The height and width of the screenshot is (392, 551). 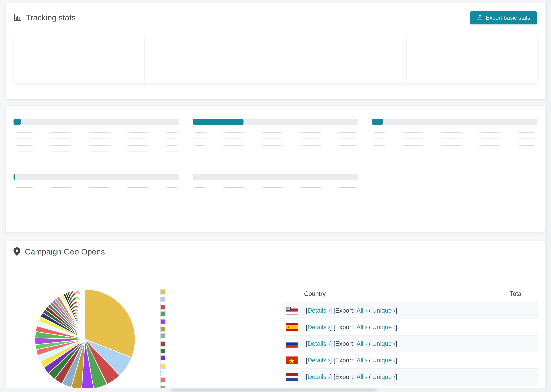 I want to click on table-row-vn: [Details ›] [Export: All › / Unique ›], so click(x=411, y=360).